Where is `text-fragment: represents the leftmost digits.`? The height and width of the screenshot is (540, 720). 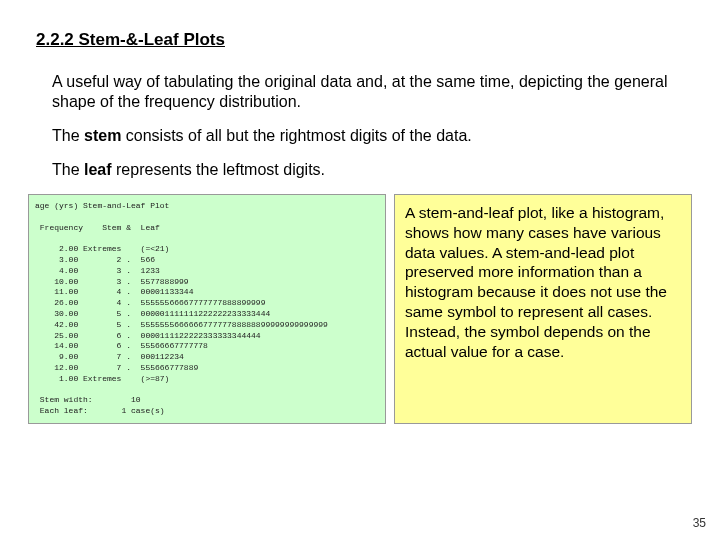 text-fragment: represents the leftmost digits. is located at coordinates (218, 170).